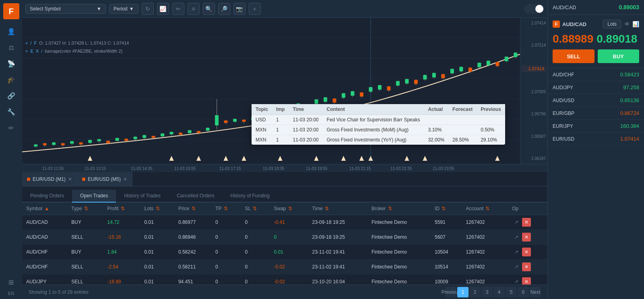  I want to click on price-level-4: 1.06796, so click(534, 114).